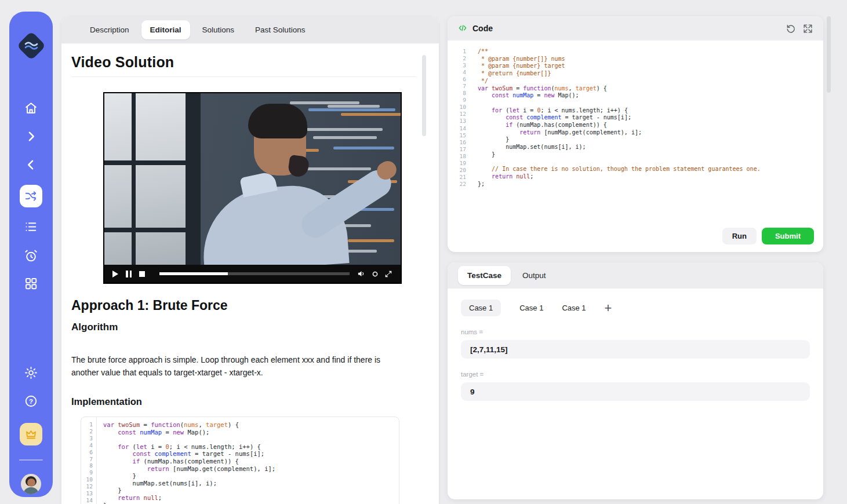  I want to click on fullscreen-icon, so click(388, 274).